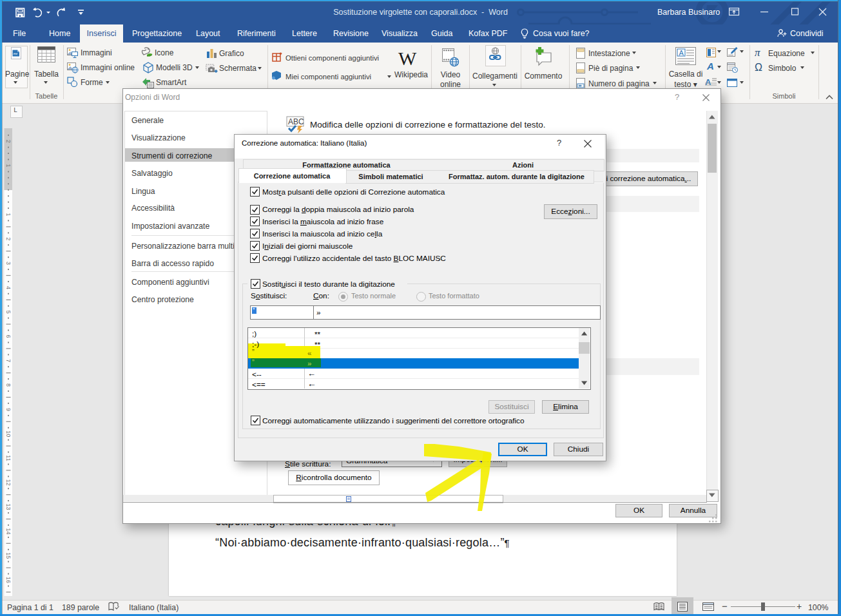  I want to click on svg-text: ABC, so click(296, 122).